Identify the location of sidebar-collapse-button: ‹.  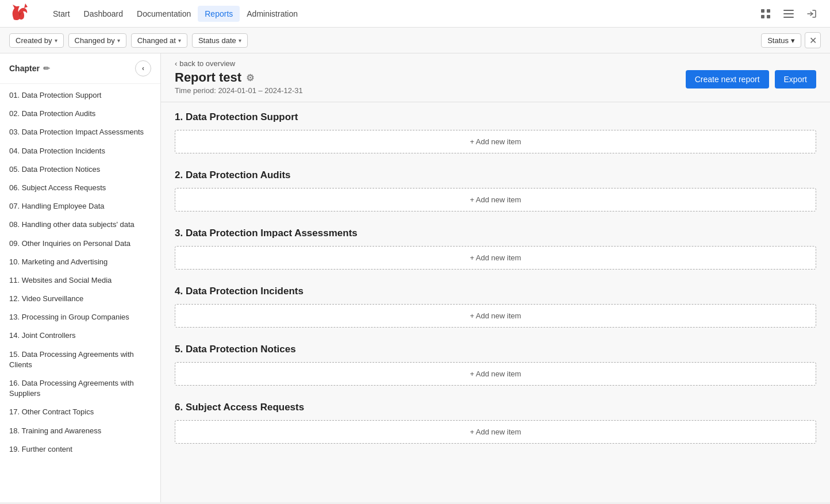
(143, 68).